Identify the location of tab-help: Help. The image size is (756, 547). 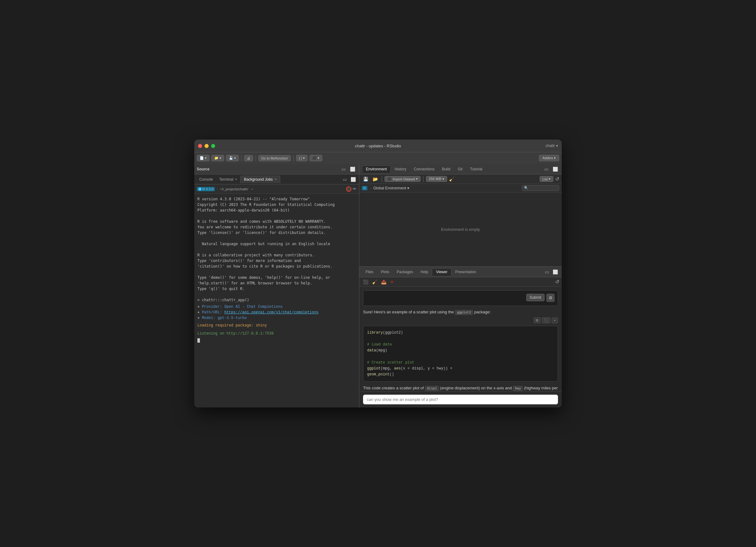
(425, 272).